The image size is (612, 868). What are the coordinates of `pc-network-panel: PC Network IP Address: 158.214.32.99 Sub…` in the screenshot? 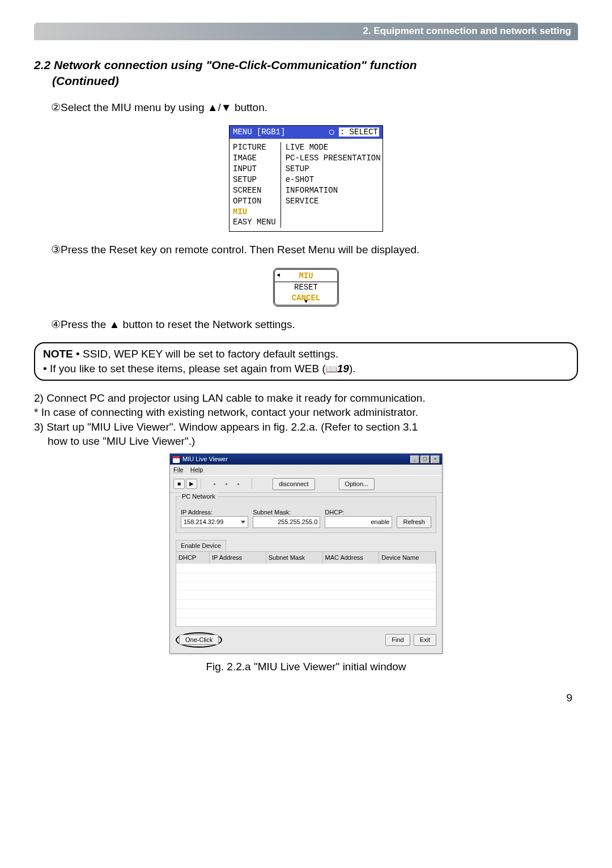 It's located at (306, 515).